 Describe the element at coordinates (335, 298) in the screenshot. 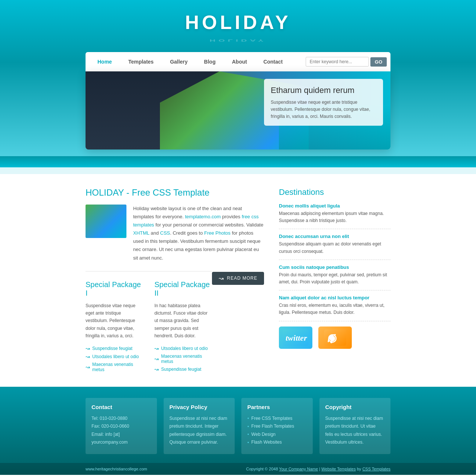

I see `destination-4-link: Nam aliquet dolor ac nisl luctus tempor` at that location.